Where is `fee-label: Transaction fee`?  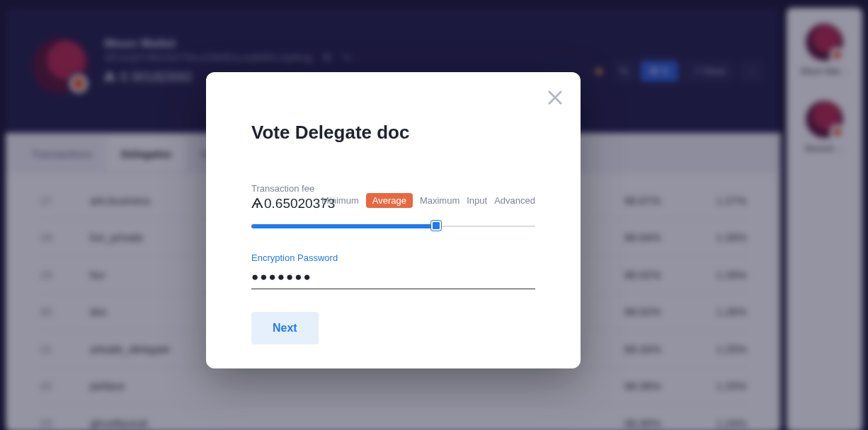
fee-label: Transaction fee is located at coordinates (394, 188).